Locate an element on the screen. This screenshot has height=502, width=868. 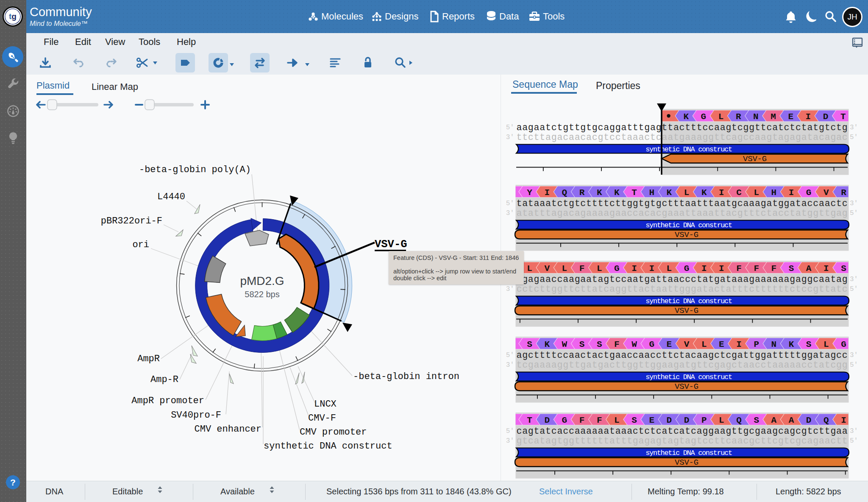
svg-text:cagtatcaccaaaaaataaactctcatcat: cagtatcaccaaaaaataaactctcatcatcaggaagttg… is located at coordinates (682, 431).